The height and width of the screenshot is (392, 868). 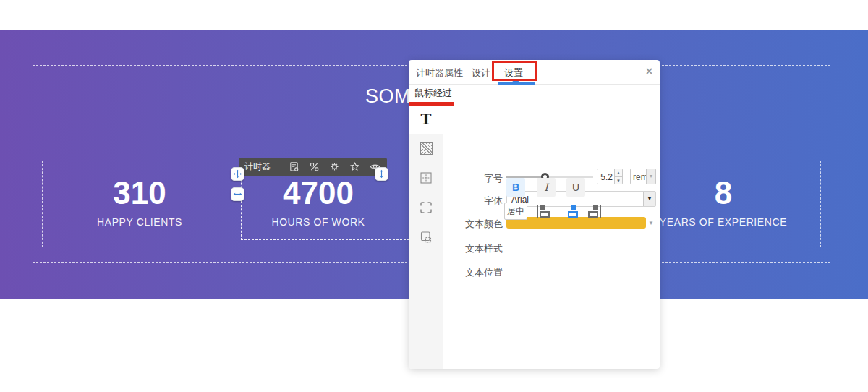 I want to click on stat-value: 4700, so click(x=318, y=193).